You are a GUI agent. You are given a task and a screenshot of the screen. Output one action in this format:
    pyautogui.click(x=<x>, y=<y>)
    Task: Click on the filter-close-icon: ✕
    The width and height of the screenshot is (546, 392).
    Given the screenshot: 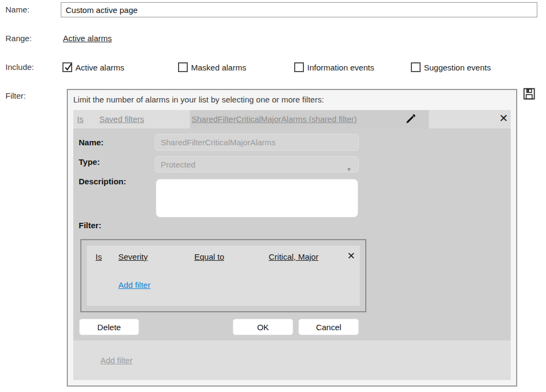 What is the action you would take?
    pyautogui.click(x=504, y=119)
    